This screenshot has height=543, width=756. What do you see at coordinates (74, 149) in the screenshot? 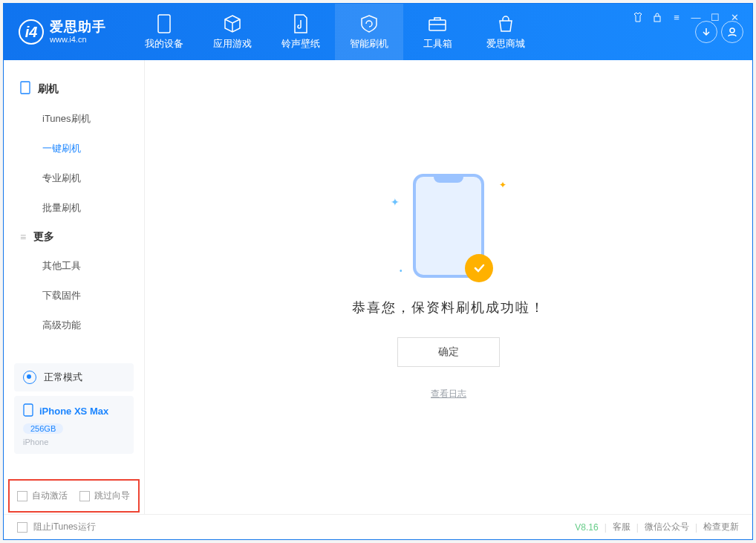
I see `sidebar-item-onekey-flash: 一键刷机` at bounding box center [74, 149].